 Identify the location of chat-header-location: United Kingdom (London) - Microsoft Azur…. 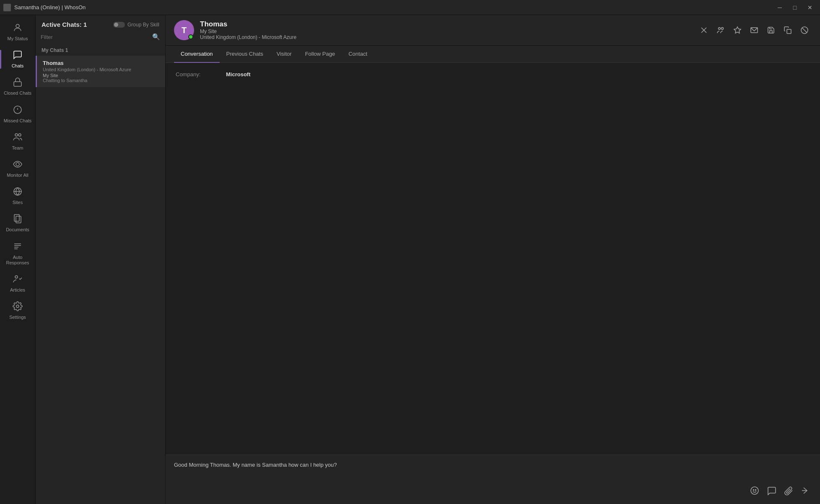
(248, 37).